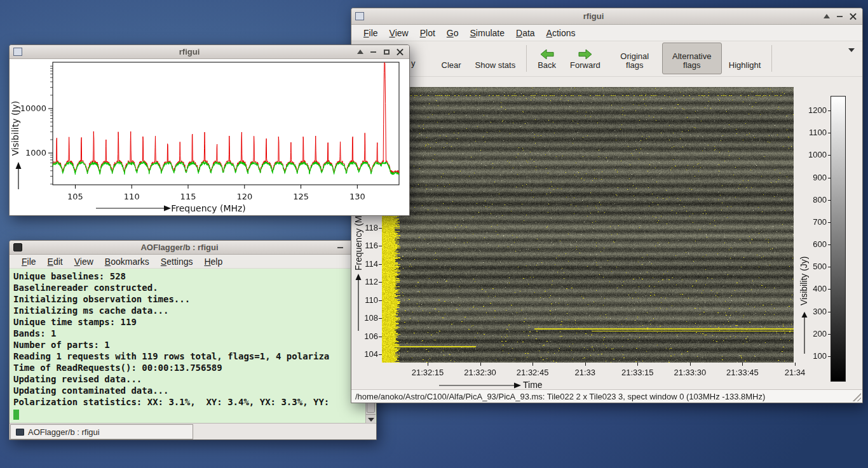 Image resolution: width=868 pixels, height=468 pixels. Describe the element at coordinates (381, 52) in the screenshot. I see `plot-titlebar-buttons` at that location.